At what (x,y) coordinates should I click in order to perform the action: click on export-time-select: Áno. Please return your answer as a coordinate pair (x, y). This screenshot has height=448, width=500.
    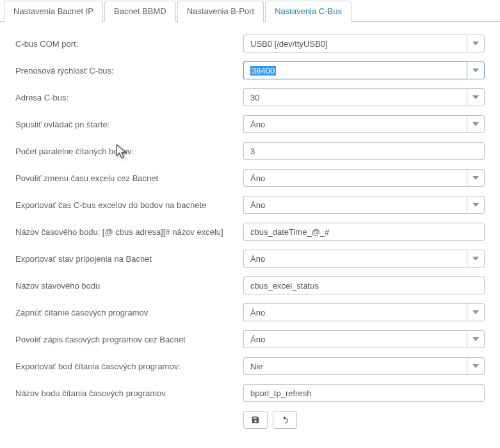
    Looking at the image, I should click on (355, 205).